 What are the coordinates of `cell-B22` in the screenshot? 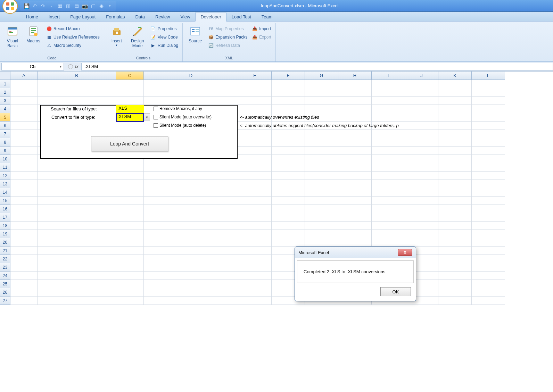 It's located at (77, 259).